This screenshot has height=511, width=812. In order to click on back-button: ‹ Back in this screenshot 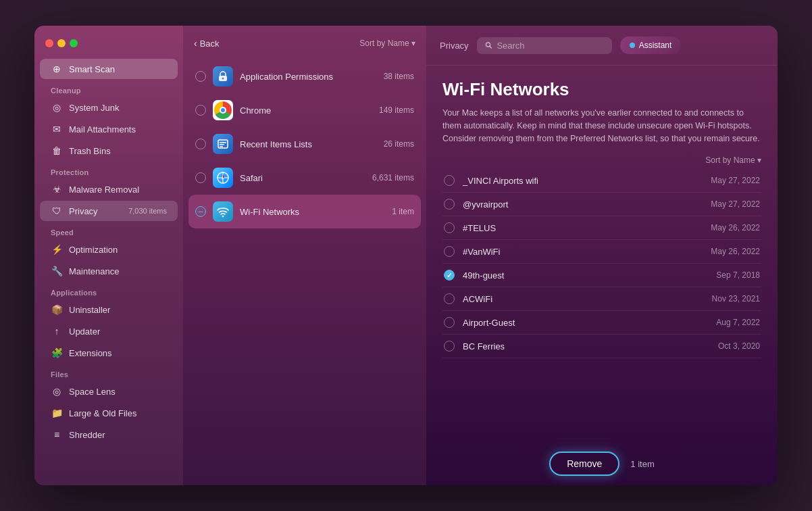, I will do `click(207, 43)`.